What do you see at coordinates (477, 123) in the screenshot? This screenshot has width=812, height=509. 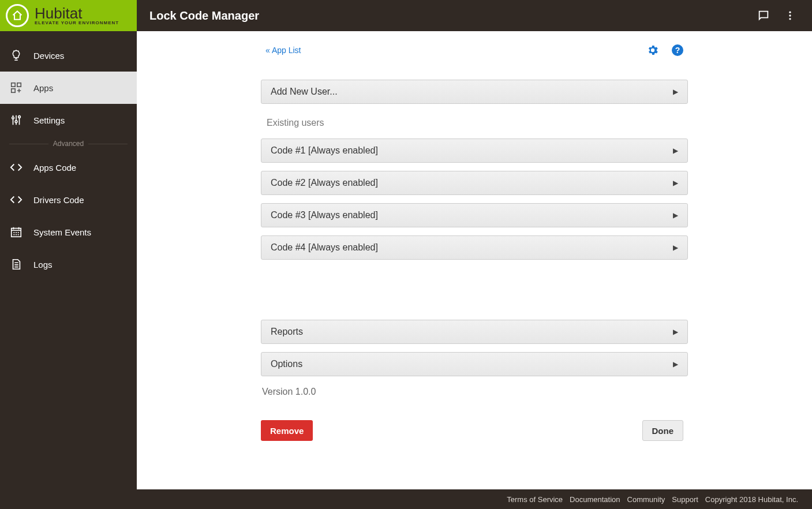 I see `existing-users-label: Existing users` at bounding box center [477, 123].